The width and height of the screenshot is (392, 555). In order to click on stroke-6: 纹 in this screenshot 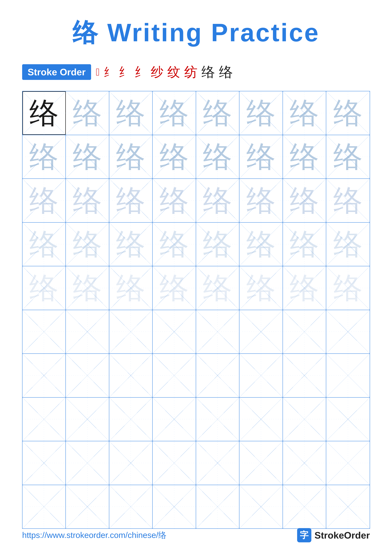, I will do `click(174, 72)`.